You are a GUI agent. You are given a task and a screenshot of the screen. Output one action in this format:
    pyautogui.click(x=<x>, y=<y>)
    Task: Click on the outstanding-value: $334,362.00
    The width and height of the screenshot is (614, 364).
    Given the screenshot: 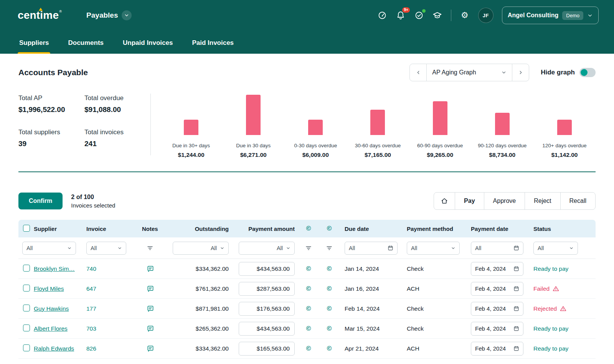 What is the action you would take?
    pyautogui.click(x=202, y=349)
    